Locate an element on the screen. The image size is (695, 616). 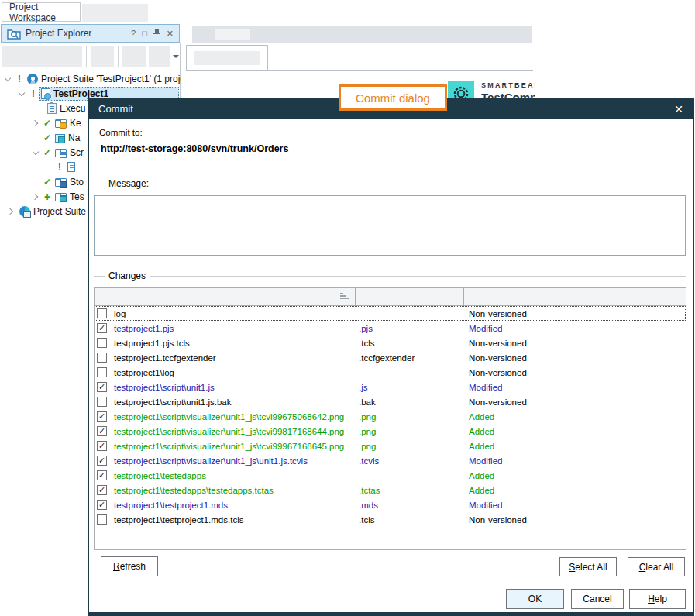
script-folder-icon is located at coordinates (60, 153).